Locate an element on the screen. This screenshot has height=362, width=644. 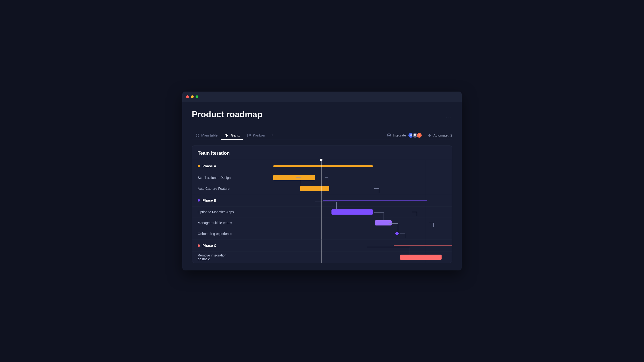
phase-c-dot is located at coordinates (199, 246).